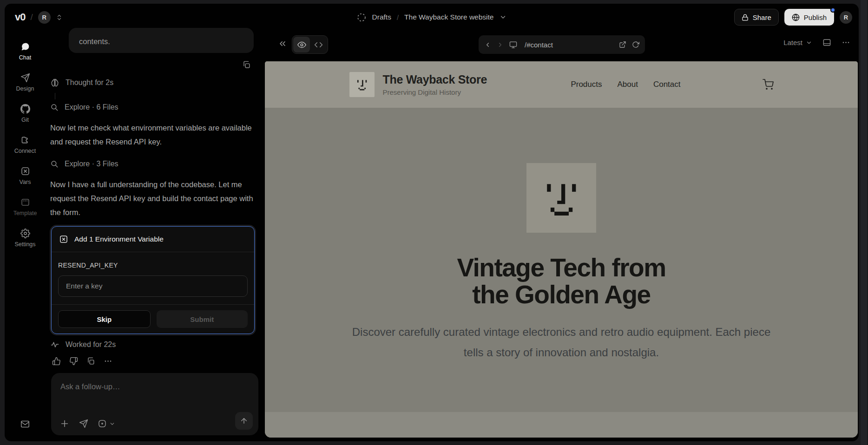 This screenshot has width=868, height=445. I want to click on github-icon, so click(25, 109).